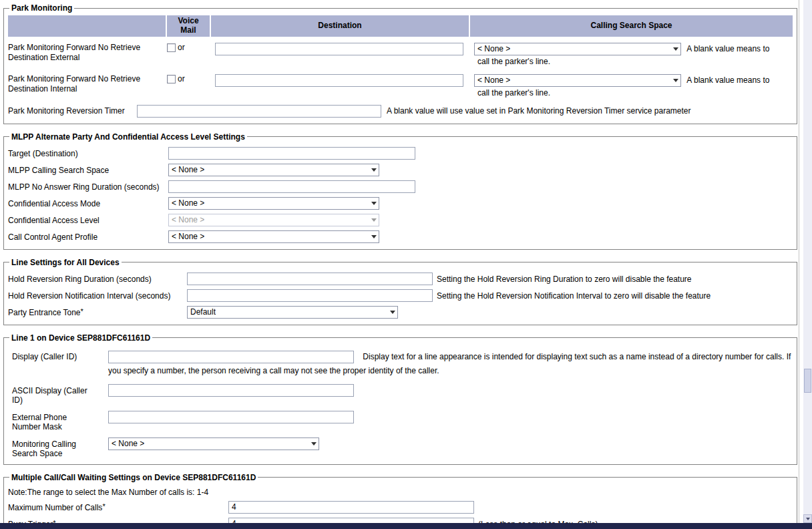 The height and width of the screenshot is (529, 812). Describe the element at coordinates (538, 520) in the screenshot. I see `busy-trigger-note: (Less than or equal to Max. Calls)` at that location.